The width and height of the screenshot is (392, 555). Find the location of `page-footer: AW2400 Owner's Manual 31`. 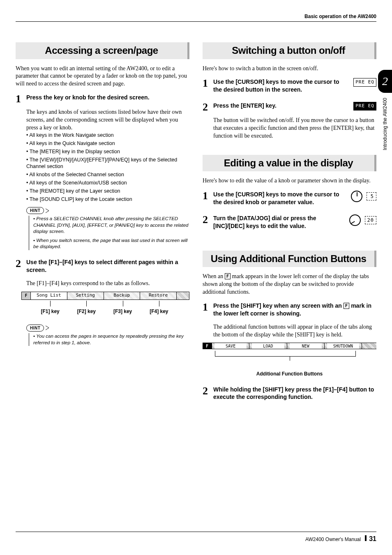

page-footer: AW2400 Owner's Manual 31 is located at coordinates (196, 537).